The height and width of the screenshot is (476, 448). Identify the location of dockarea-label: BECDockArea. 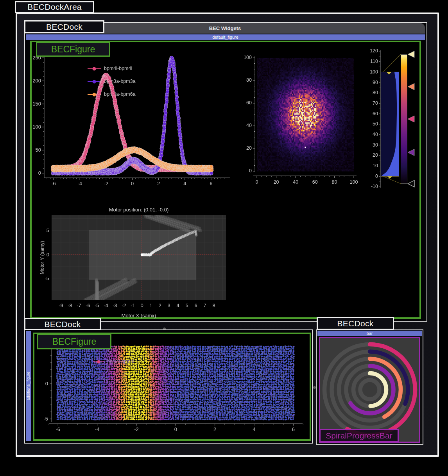
(55, 7).